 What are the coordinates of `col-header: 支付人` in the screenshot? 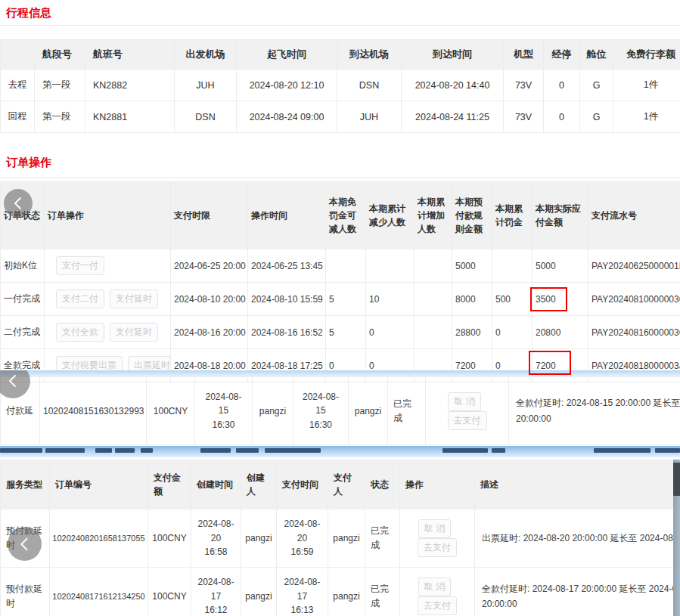 It's located at (346, 485).